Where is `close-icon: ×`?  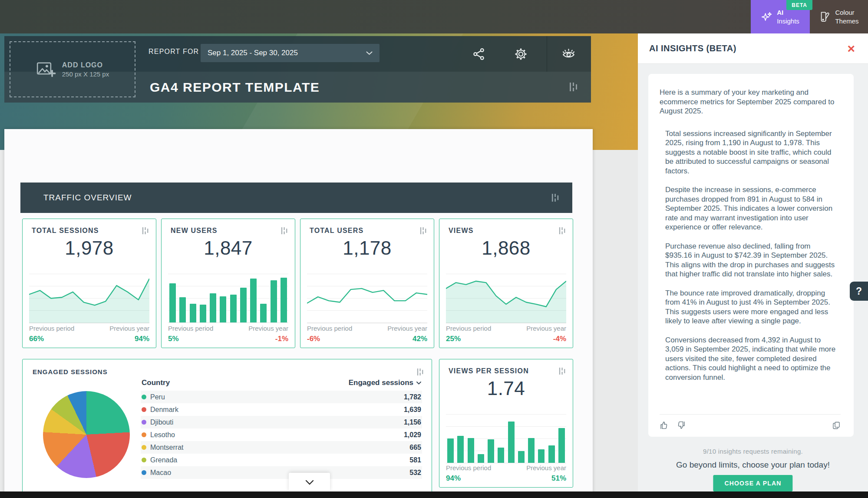 close-icon: × is located at coordinates (851, 49).